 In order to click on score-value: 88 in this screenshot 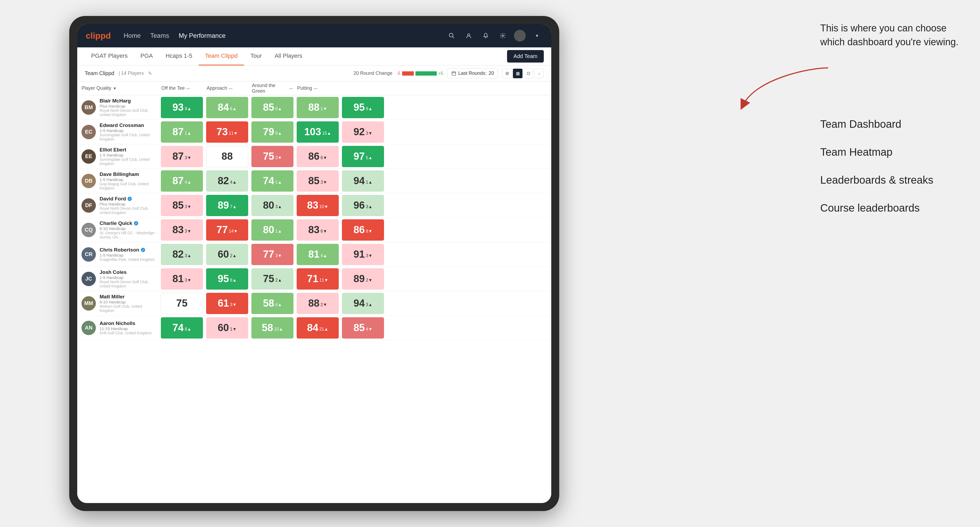, I will do `click(227, 156)`.